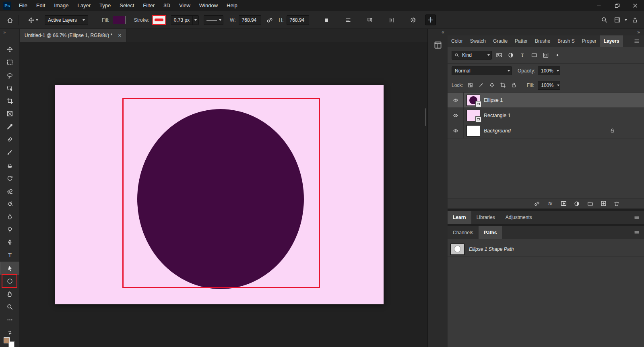  What do you see at coordinates (599, 6) in the screenshot?
I see `minimize-button` at bounding box center [599, 6].